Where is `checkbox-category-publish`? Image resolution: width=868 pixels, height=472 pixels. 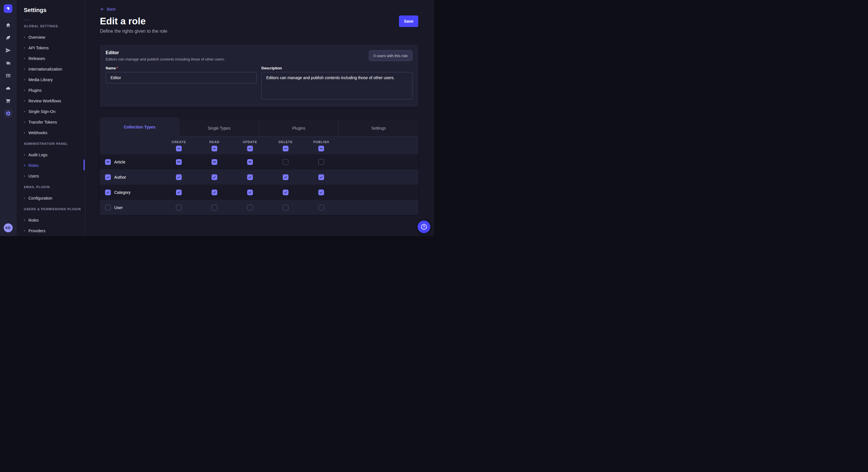
checkbox-category-publish is located at coordinates (321, 193).